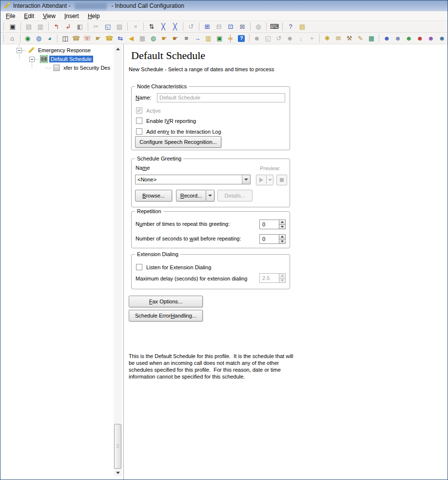 This screenshot has height=480, width=448. I want to click on mailbox-button: ⌂, so click(13, 38).